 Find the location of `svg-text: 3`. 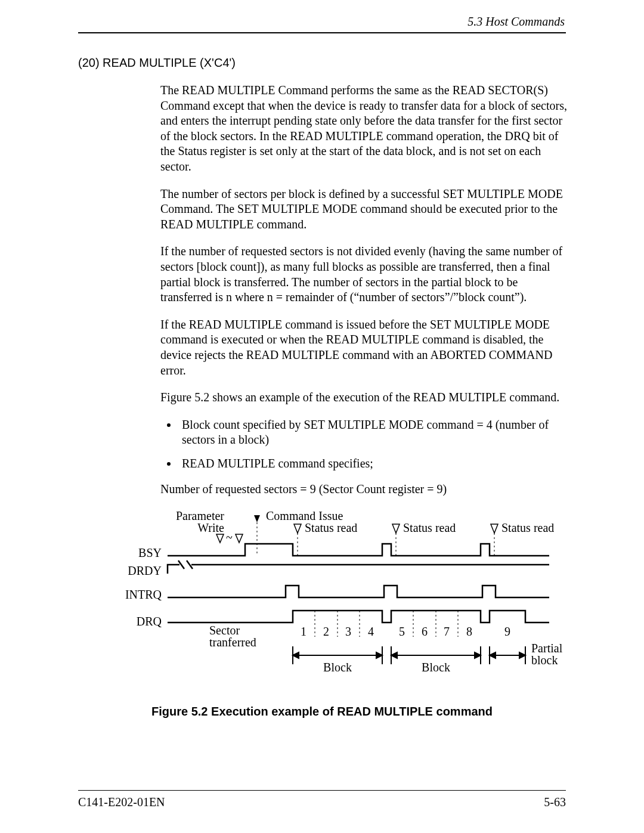

svg-text: 3 is located at coordinates (348, 631).